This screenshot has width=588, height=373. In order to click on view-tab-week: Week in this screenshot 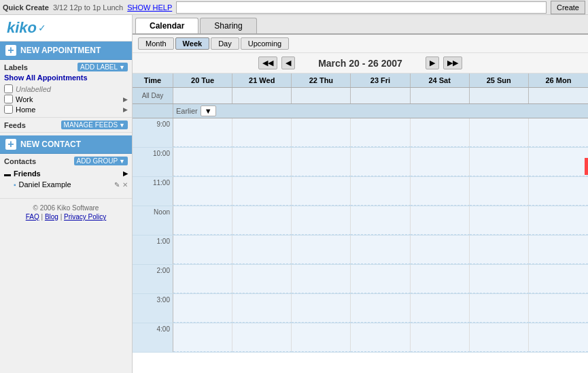, I will do `click(193, 44)`.